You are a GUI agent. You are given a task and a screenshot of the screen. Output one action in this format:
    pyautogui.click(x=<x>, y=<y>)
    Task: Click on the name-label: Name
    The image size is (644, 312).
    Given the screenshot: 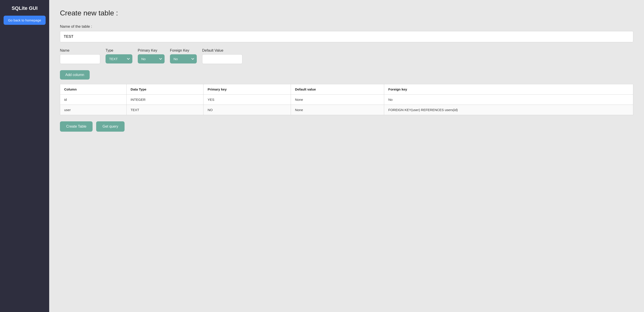 What is the action you would take?
    pyautogui.click(x=80, y=50)
    